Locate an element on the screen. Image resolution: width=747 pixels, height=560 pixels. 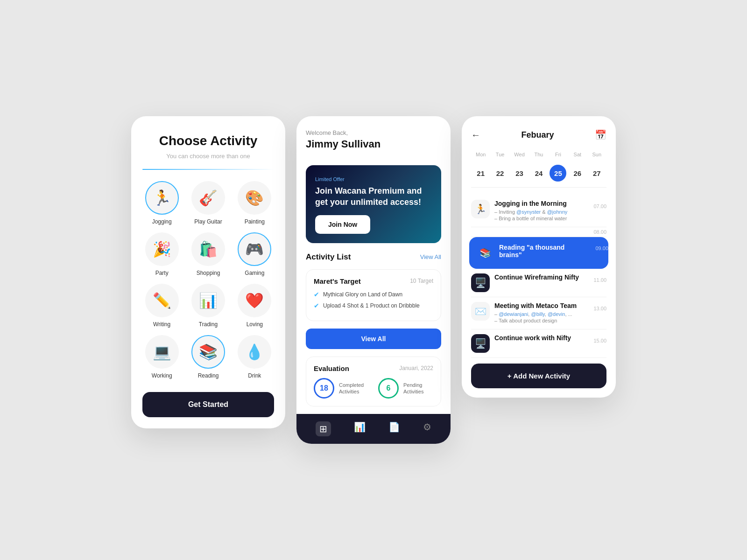
check-icon-2: ✔ is located at coordinates (317, 306).